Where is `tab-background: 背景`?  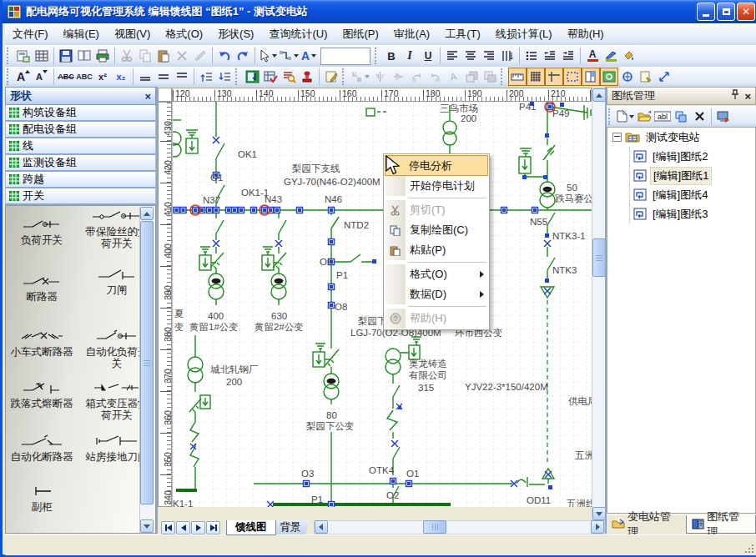
tab-background: 背景 is located at coordinates (290, 528).